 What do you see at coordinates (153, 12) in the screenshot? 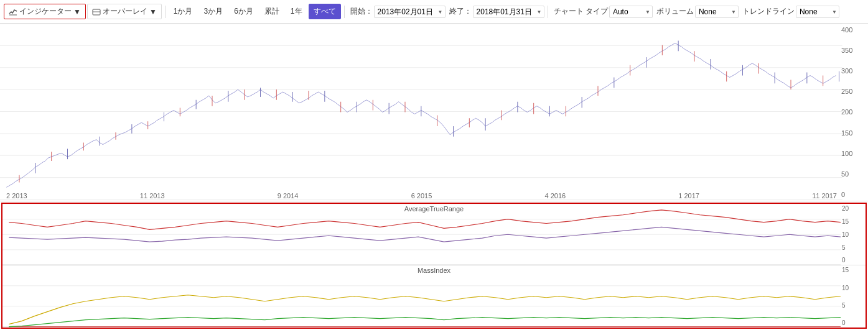
I see `overlay-dropdown-icon: ▼` at bounding box center [153, 12].